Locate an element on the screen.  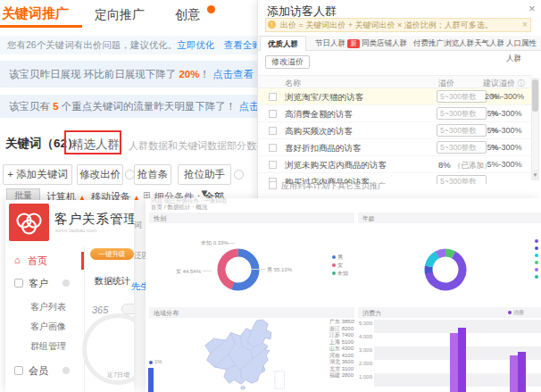
notification-dot-icon is located at coordinates (211, 9).